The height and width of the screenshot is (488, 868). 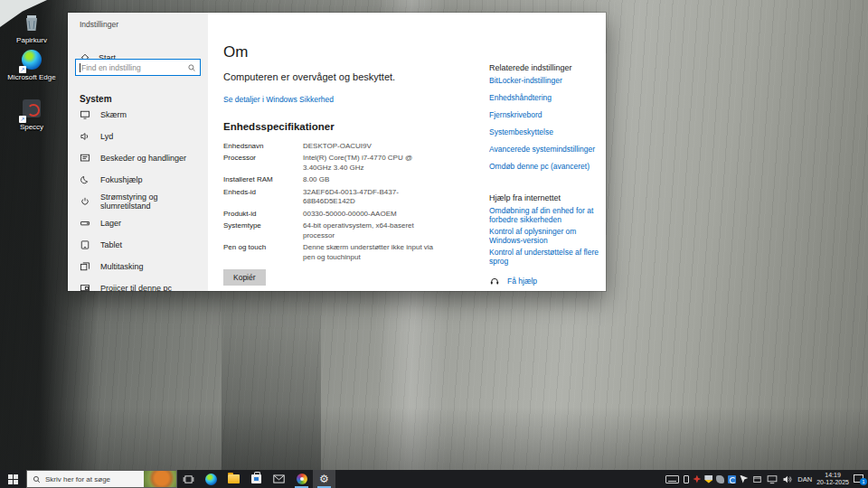 I want to click on display-icon, so click(x=85, y=115).